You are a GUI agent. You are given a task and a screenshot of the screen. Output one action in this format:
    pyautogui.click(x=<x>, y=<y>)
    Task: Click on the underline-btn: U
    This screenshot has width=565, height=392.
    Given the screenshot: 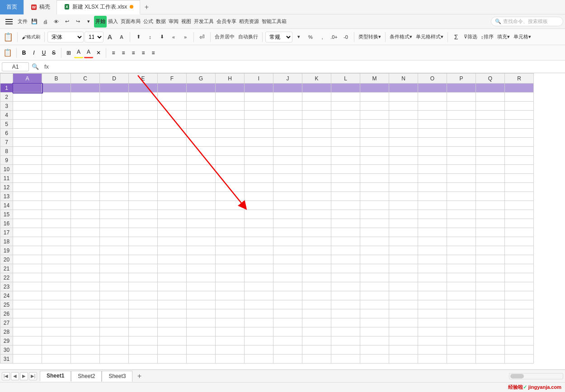 What is the action you would take?
    pyautogui.click(x=44, y=53)
    